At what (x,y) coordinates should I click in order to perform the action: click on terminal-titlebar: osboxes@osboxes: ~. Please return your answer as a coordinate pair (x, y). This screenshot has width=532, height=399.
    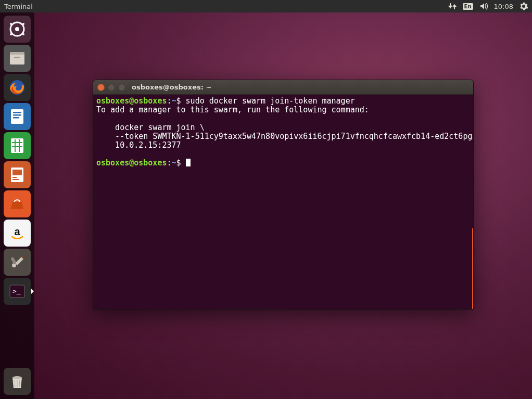
    Looking at the image, I should click on (283, 87).